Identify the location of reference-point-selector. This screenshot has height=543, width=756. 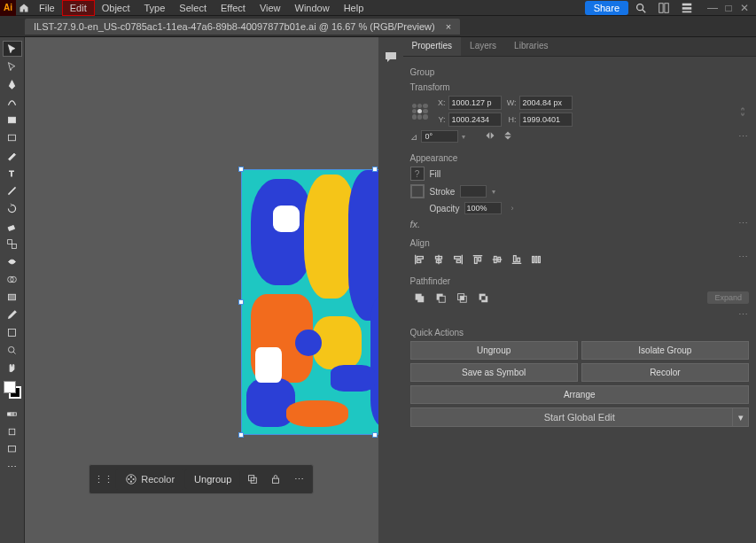
(420, 112).